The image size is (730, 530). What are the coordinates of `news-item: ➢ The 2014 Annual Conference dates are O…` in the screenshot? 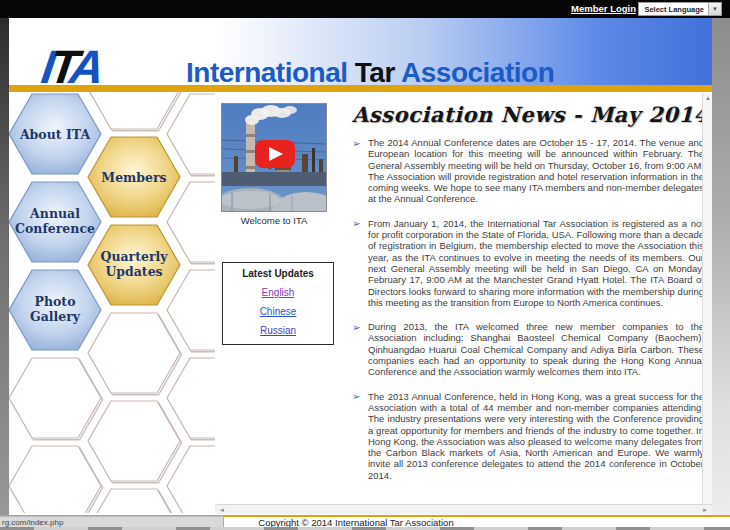 It's located at (528, 171).